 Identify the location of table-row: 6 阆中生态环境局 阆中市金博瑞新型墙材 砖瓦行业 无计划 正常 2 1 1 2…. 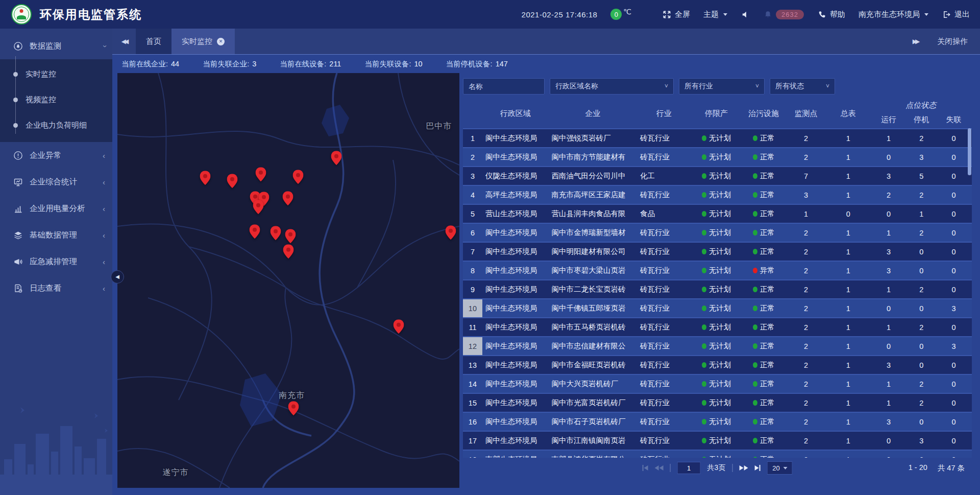
(718, 232).